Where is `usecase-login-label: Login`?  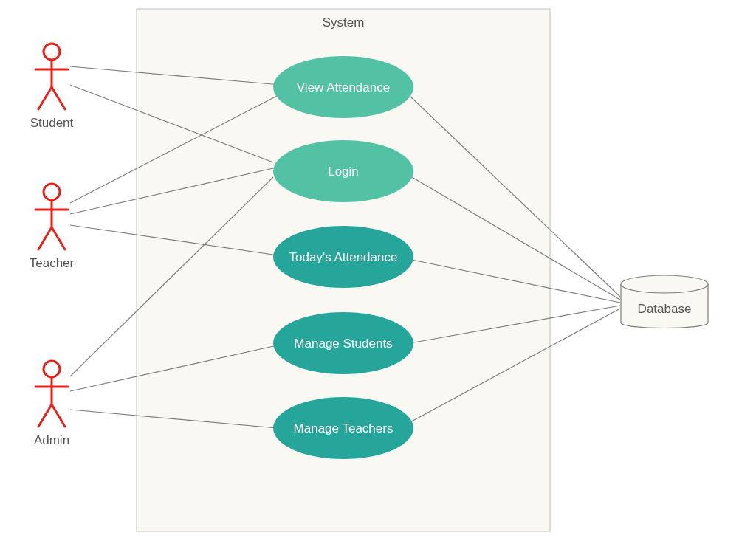 usecase-login-label: Login is located at coordinates (343, 171).